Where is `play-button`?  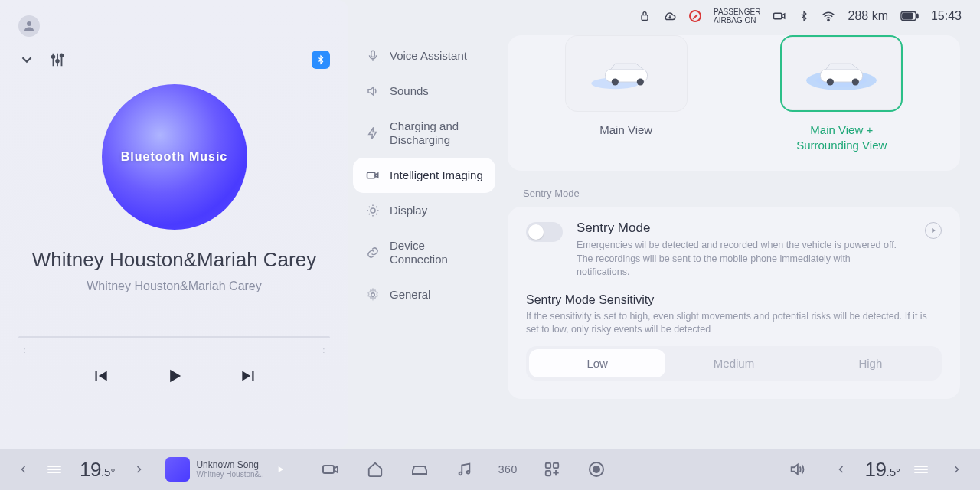 play-button is located at coordinates (175, 376).